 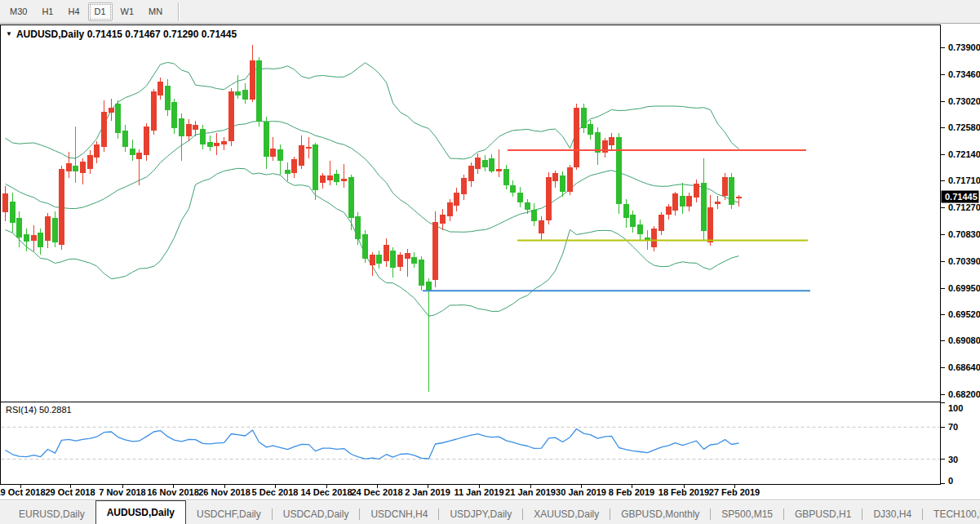 I want to click on time-axis: 19 Oct 201829 Oct 20187 Nov 201816 Nov 2…, so click(x=380, y=491).